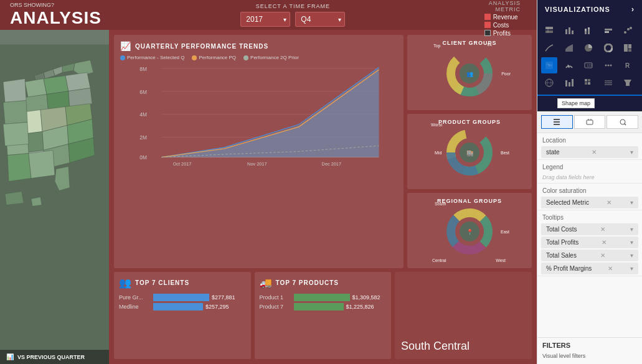  I want to click on map-footer-text: VS PREVIOUS QUARTER, so click(51, 357).